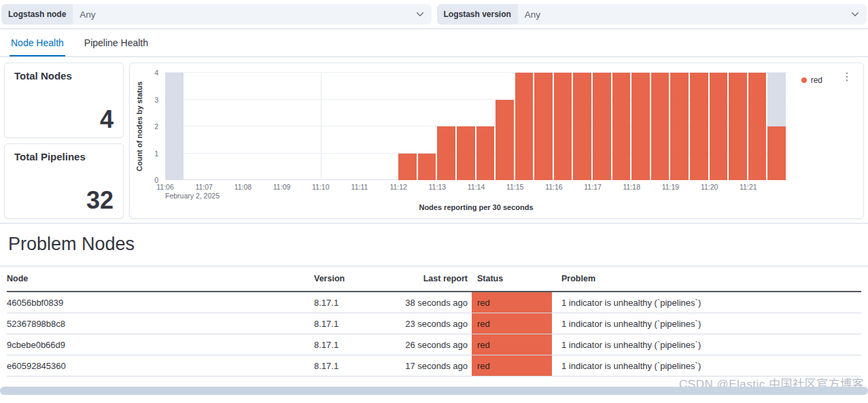 This screenshot has width=868, height=403. I want to click on legend-item-red: red, so click(812, 80).